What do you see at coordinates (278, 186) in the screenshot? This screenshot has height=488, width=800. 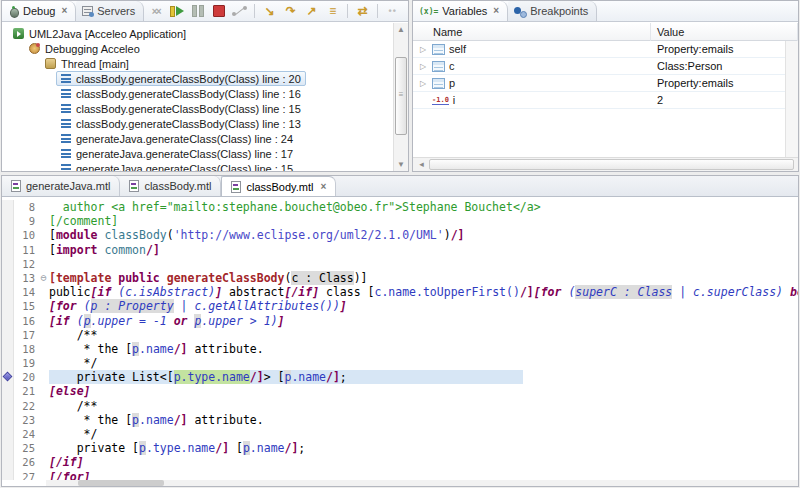 I see `editor-tab-classbody-mtl-active: classBody.mtl ×` at bounding box center [278, 186].